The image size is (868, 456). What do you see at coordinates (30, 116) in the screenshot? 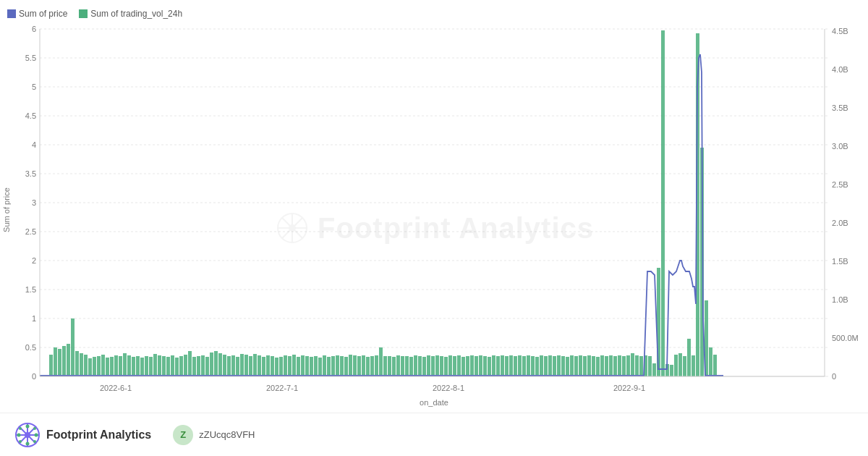
I see `svg-text: 4.5` at bounding box center [30, 116].